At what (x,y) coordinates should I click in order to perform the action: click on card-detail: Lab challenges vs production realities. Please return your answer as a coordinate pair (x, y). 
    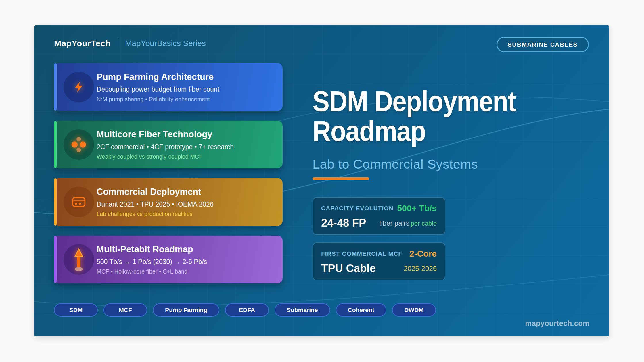
    Looking at the image, I should click on (155, 214).